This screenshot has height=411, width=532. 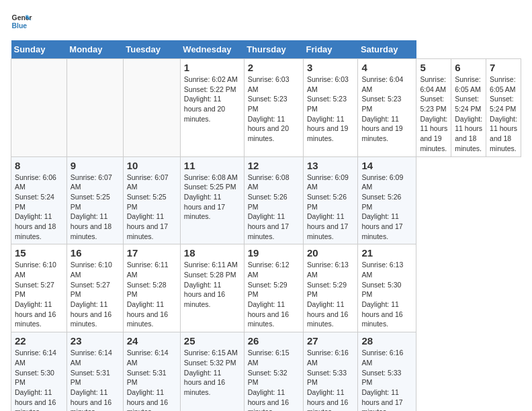 I want to click on day-number: 23, so click(x=95, y=341).